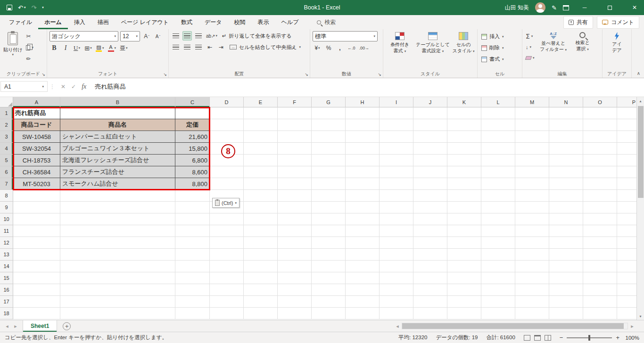 Image resolution: width=644 pixels, height=343 pixels. What do you see at coordinates (532, 113) in the screenshot?
I see `cell-M1` at bounding box center [532, 113].